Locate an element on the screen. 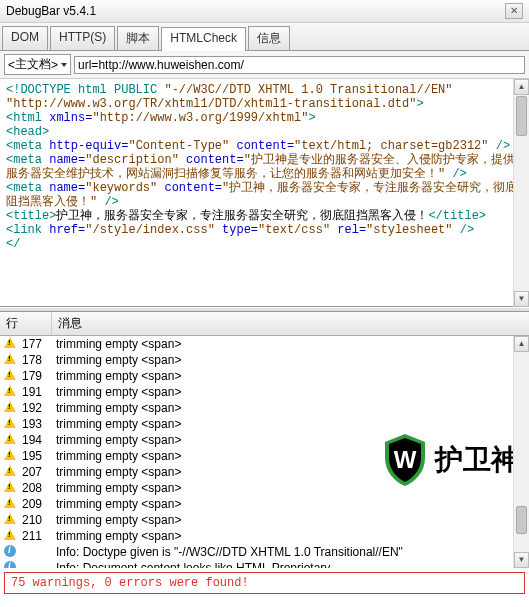 This screenshot has width=529, height=607. message-row: 192trimming empty <span> is located at coordinates (264, 408).